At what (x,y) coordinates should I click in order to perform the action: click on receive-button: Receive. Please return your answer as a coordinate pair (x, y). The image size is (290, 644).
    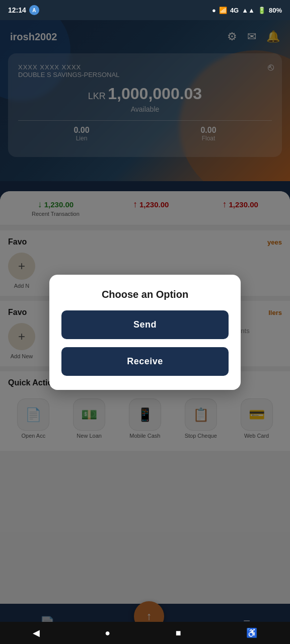
    Looking at the image, I should click on (145, 361).